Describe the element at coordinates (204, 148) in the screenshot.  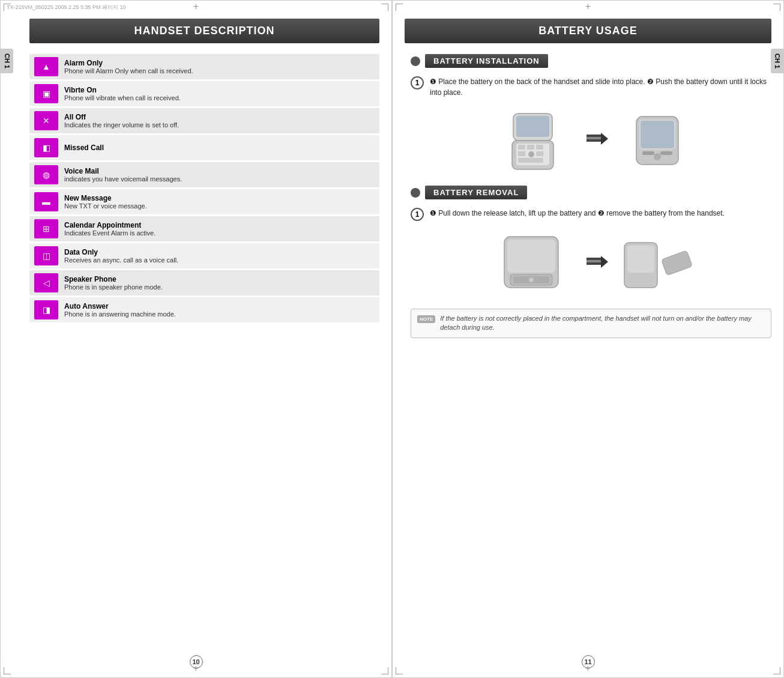
I see `icon-row: ◧Missed Call` at that location.